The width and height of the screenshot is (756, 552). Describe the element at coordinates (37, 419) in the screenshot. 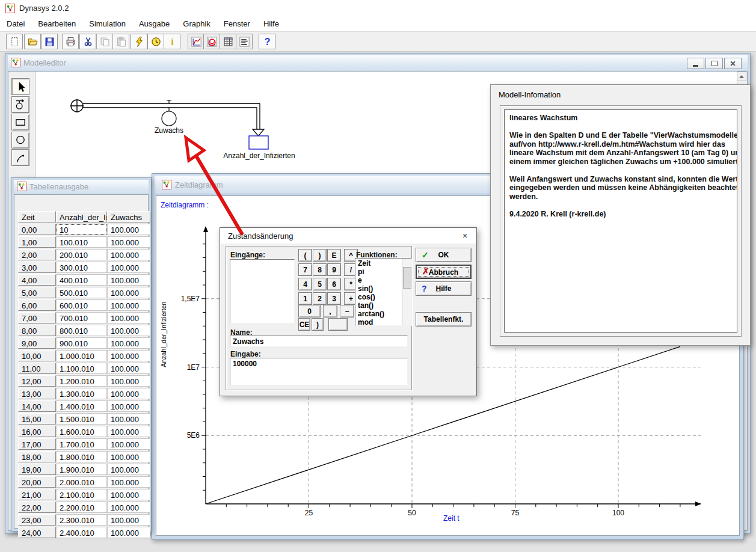

I see `table-cell-r15c0: 15,00` at that location.